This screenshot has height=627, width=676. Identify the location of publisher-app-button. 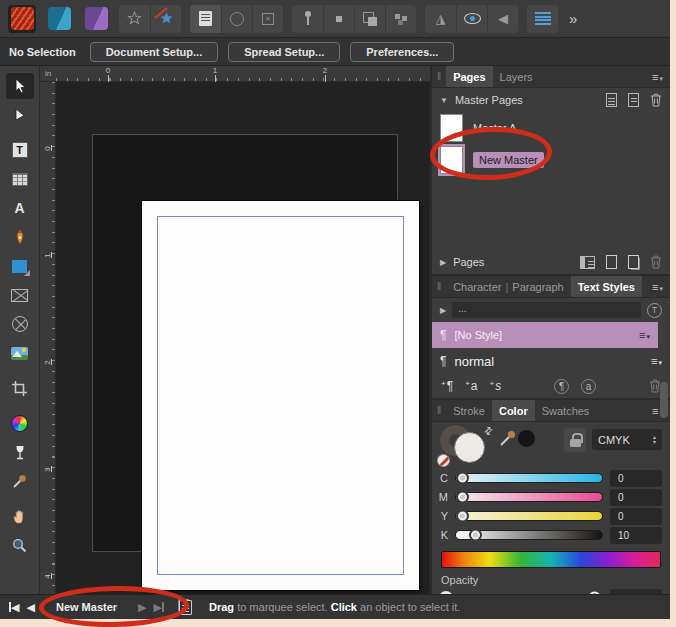
(22, 19).